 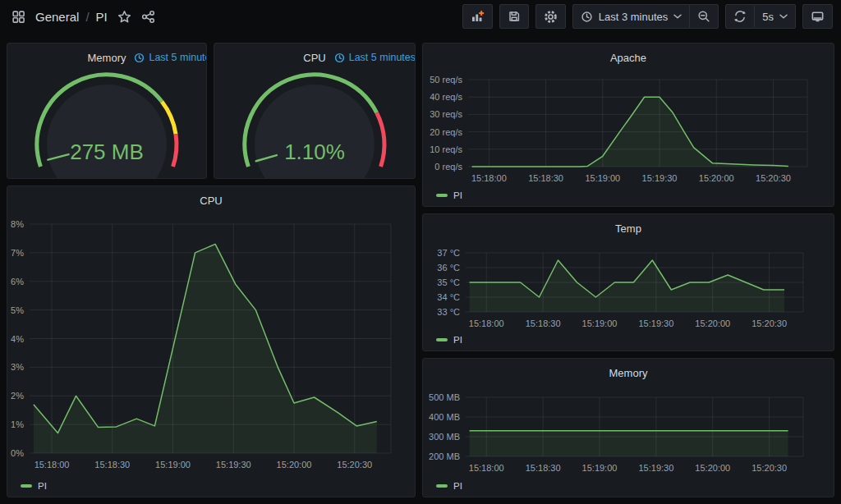 I want to click on panel-title: Memory, so click(x=107, y=57).